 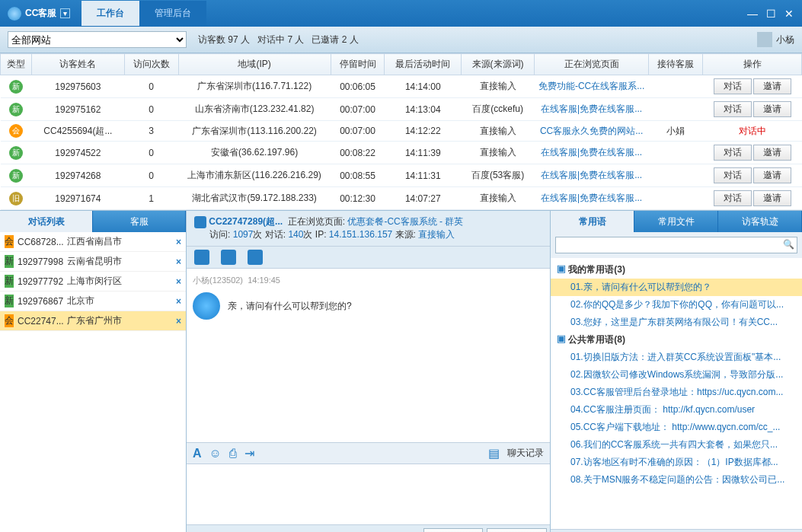 I want to click on page-link: 免费功能-CC在线客服系..., so click(x=592, y=87).